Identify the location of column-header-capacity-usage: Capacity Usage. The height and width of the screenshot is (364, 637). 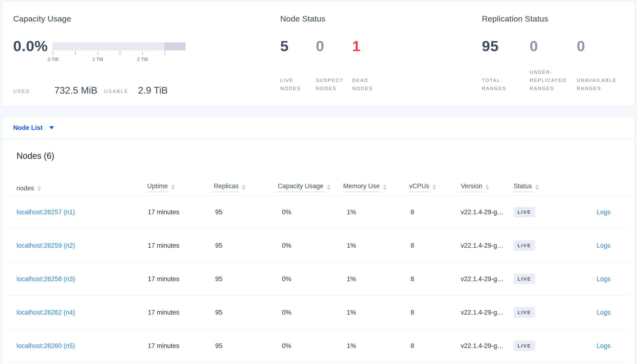
(304, 187).